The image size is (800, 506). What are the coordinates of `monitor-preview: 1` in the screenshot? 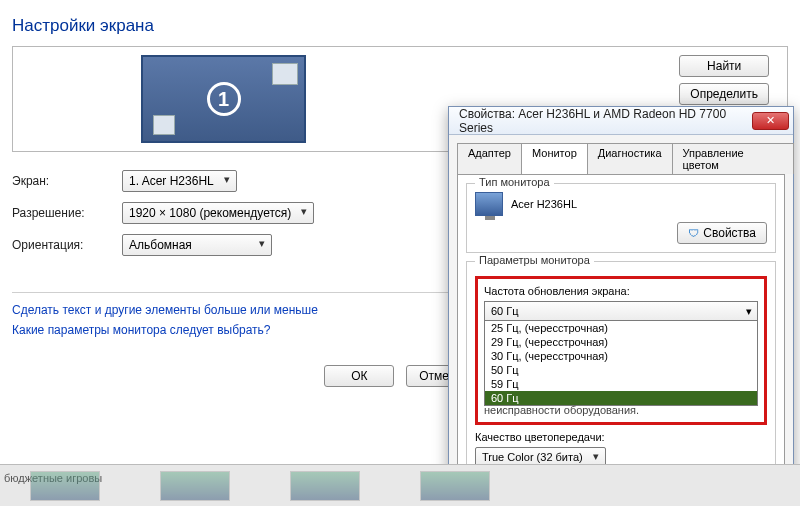 It's located at (224, 99).